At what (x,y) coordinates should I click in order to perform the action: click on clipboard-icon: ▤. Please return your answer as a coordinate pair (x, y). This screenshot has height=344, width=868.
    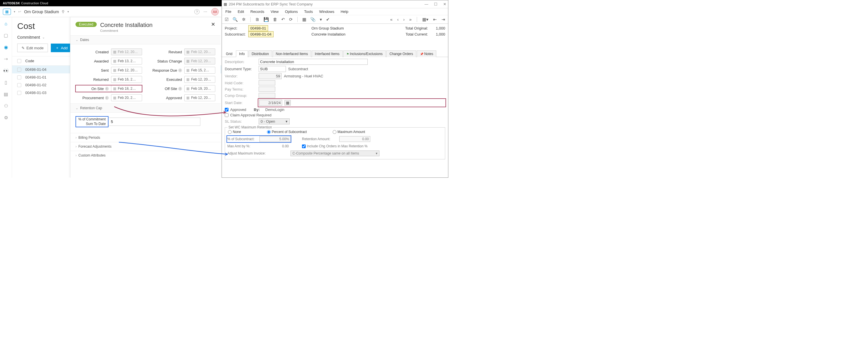
    Looking at the image, I should click on (6, 94).